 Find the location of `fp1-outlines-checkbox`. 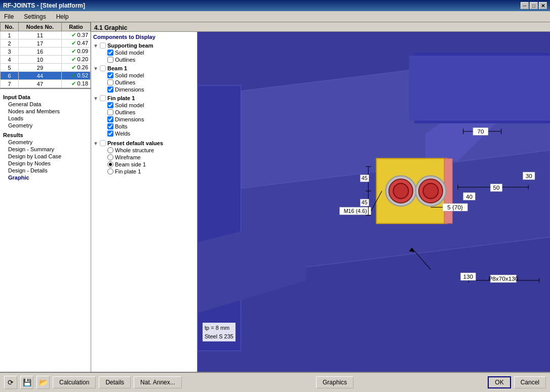

fp1-outlines-checkbox is located at coordinates (110, 112).